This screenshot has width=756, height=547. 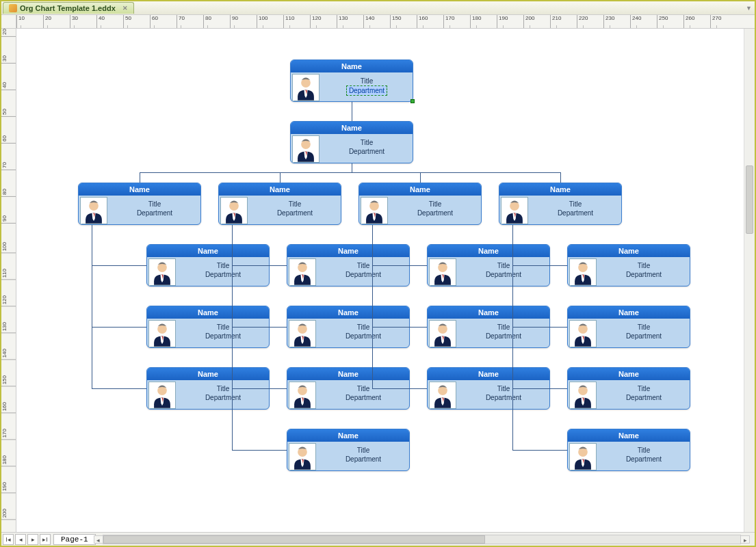 I want to click on document-icon, so click(x=13, y=8).